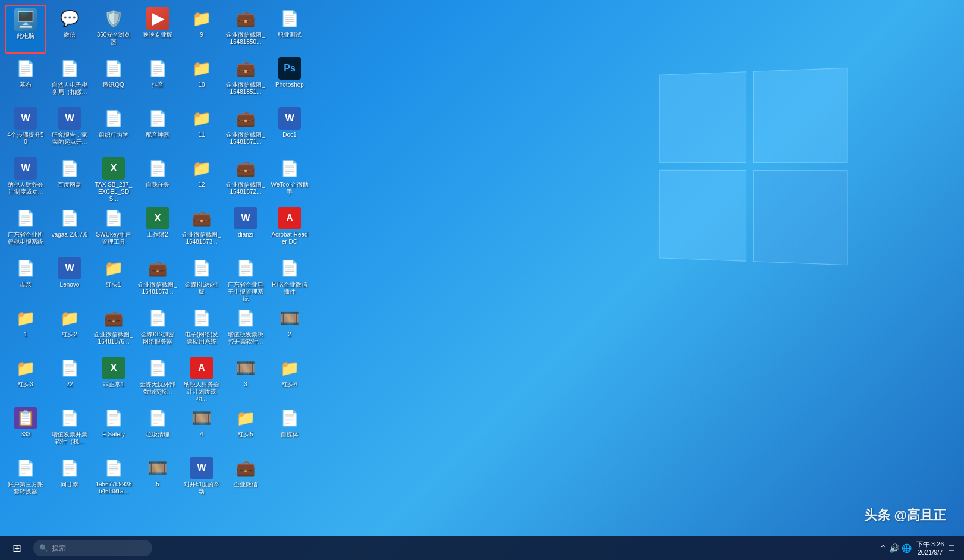  Describe the element at coordinates (114, 279) in the screenshot. I see `desktop-icon-hongtou1: 📁 红头1` at that location.